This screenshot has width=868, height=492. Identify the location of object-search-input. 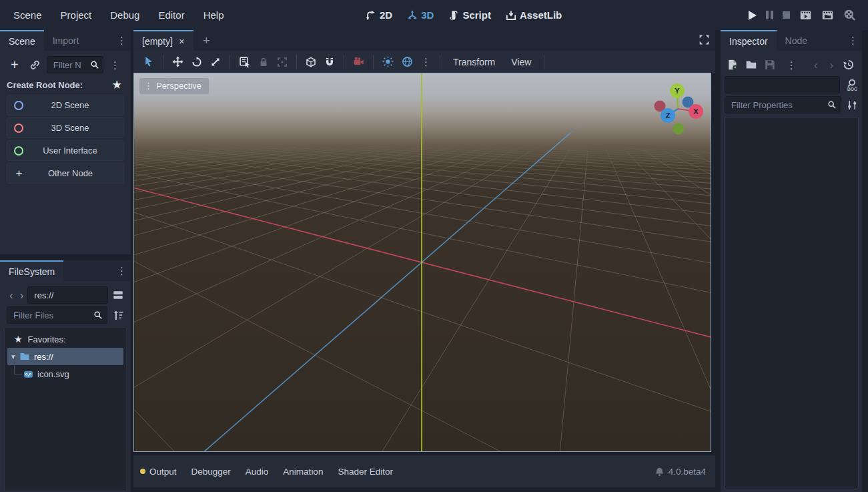
(782, 85).